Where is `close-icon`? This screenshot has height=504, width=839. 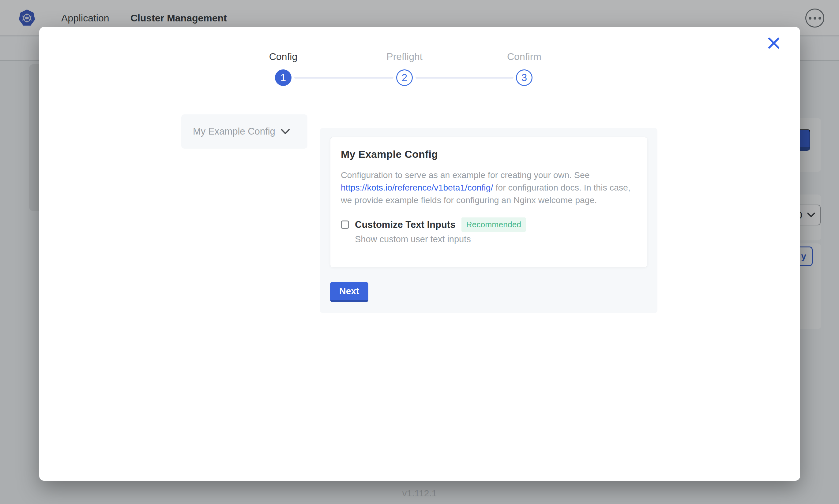 close-icon is located at coordinates (774, 43).